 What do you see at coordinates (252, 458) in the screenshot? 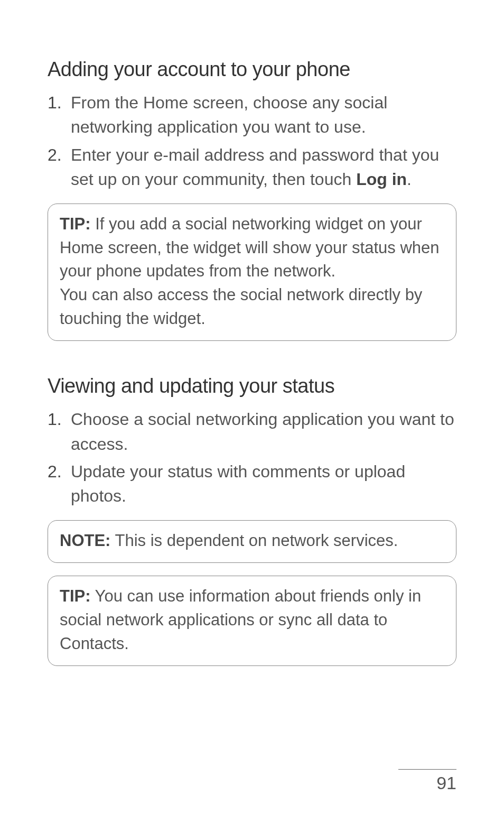
I see `steps-viewing-status: 1. Choose a social networking applicatio…` at bounding box center [252, 458].